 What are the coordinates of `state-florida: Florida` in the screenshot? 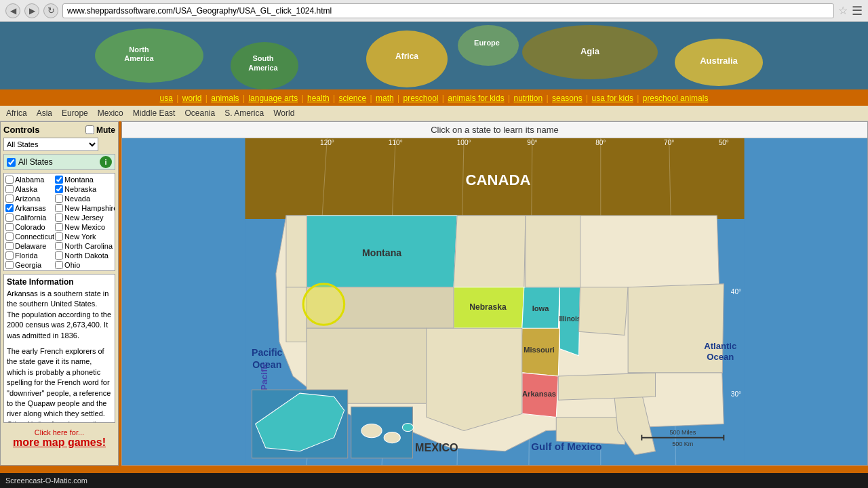 It's located at (30, 255).